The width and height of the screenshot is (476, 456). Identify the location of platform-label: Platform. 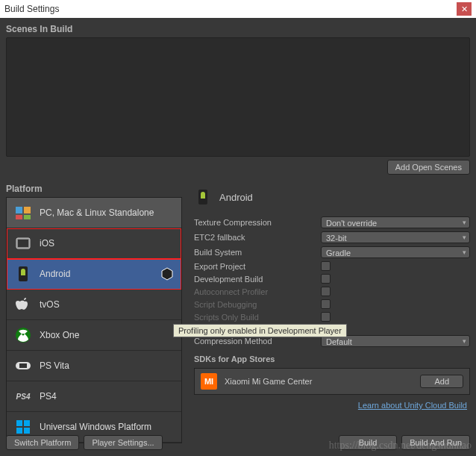
(94, 189).